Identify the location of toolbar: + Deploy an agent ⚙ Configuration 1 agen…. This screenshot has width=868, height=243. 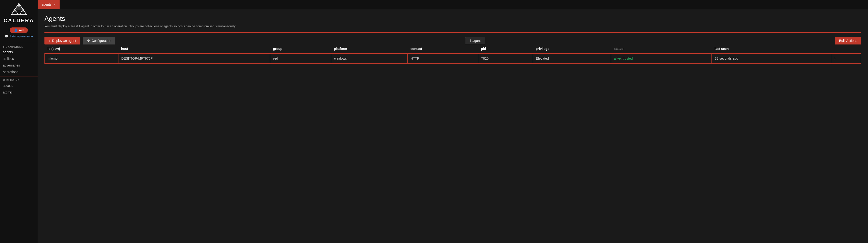
(453, 41).